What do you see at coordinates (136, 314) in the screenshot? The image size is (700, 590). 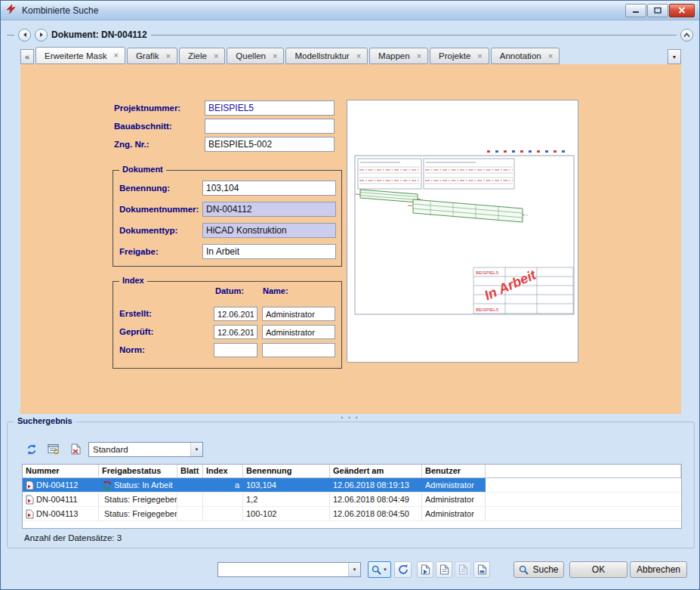 I see `erstellt-label: Erstellt:` at bounding box center [136, 314].